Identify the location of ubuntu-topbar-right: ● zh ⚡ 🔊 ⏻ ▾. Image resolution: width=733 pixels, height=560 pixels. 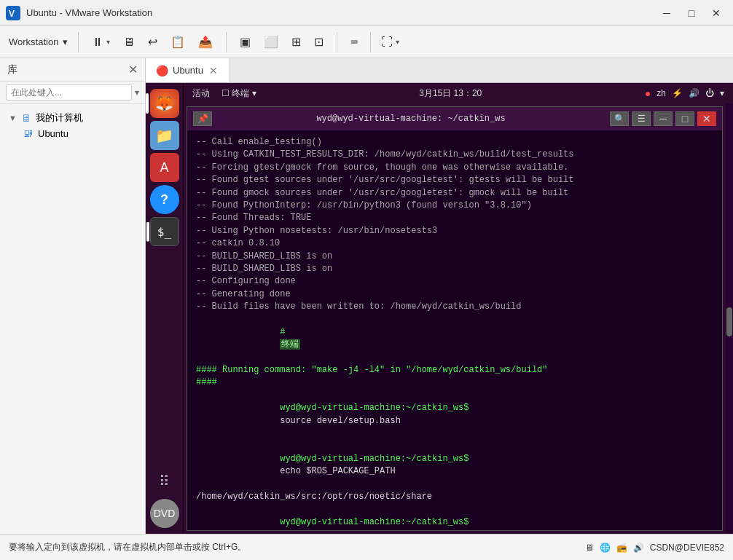
(685, 93).